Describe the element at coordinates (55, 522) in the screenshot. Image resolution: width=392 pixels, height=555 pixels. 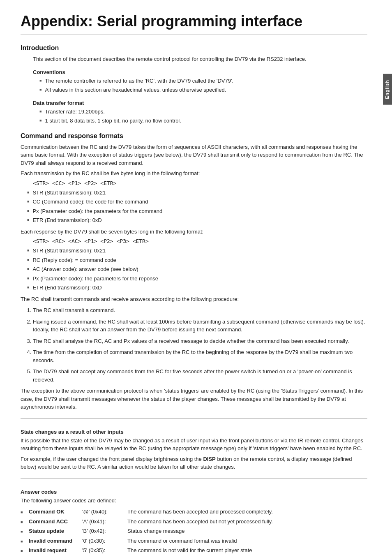
I see `code-label: Command ACC` at that location.